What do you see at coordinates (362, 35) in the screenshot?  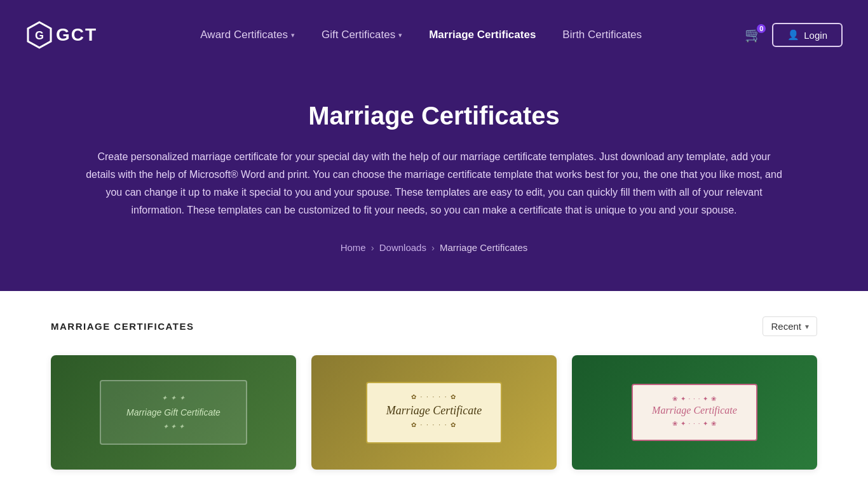 I see `nav-gift-certificates: Gift Certificates ▾` at bounding box center [362, 35].